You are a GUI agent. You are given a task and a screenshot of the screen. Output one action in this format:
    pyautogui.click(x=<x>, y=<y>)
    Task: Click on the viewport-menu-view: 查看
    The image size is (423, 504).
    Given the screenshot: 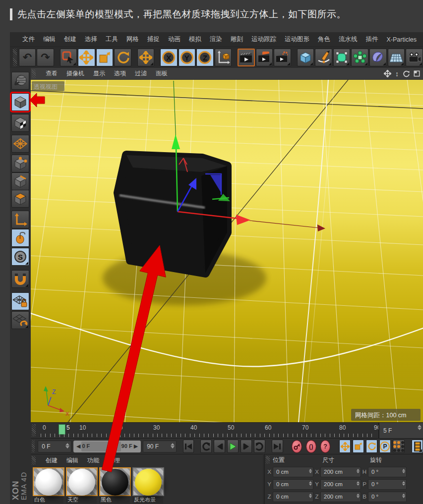 What is the action you would take?
    pyautogui.click(x=52, y=73)
    